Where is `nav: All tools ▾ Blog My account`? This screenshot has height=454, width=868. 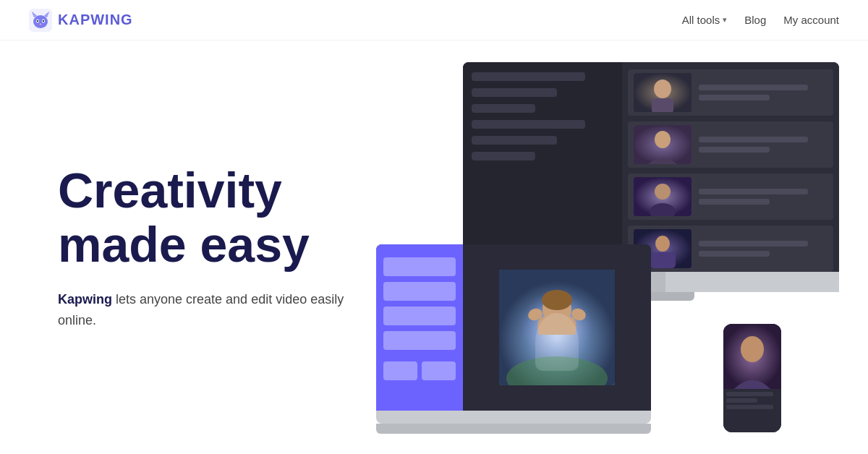 nav: All tools ▾ Blog My account is located at coordinates (761, 20).